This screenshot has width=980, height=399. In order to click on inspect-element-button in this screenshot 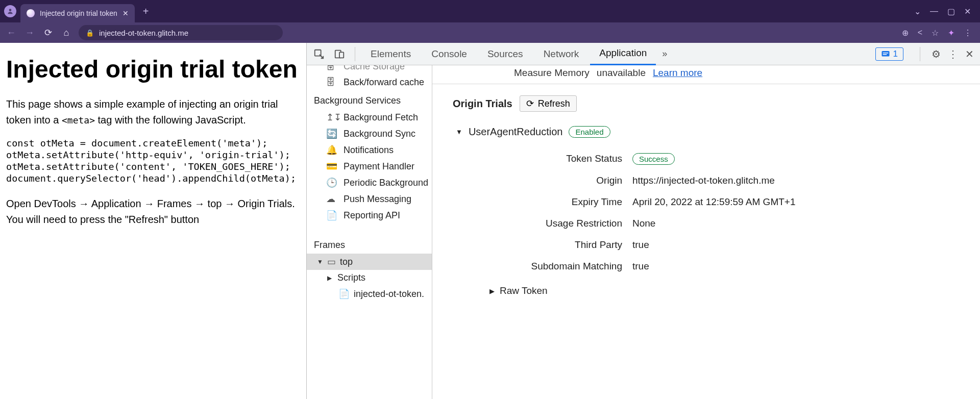, I will do `click(319, 54)`.